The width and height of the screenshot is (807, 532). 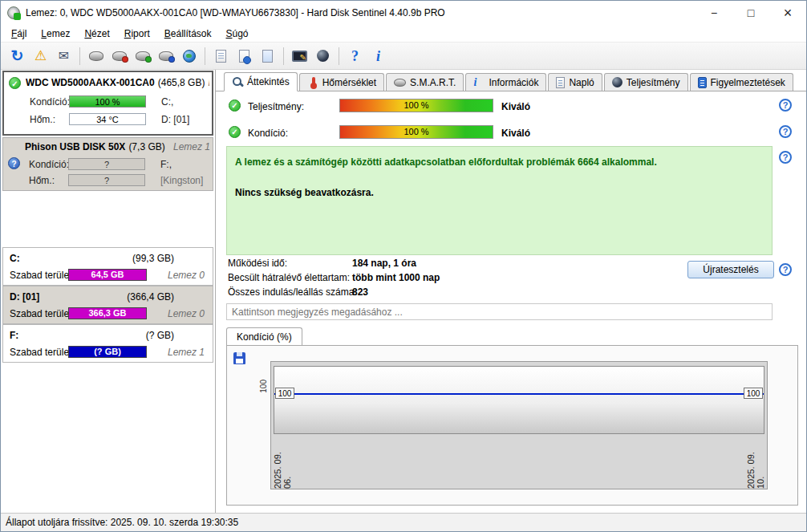 What do you see at coordinates (107, 103) in the screenshot?
I see `disk-panel-0: ✓ WDC WD5000AAKX-001CA0 (465,8 GB) Lemez…` at bounding box center [107, 103].